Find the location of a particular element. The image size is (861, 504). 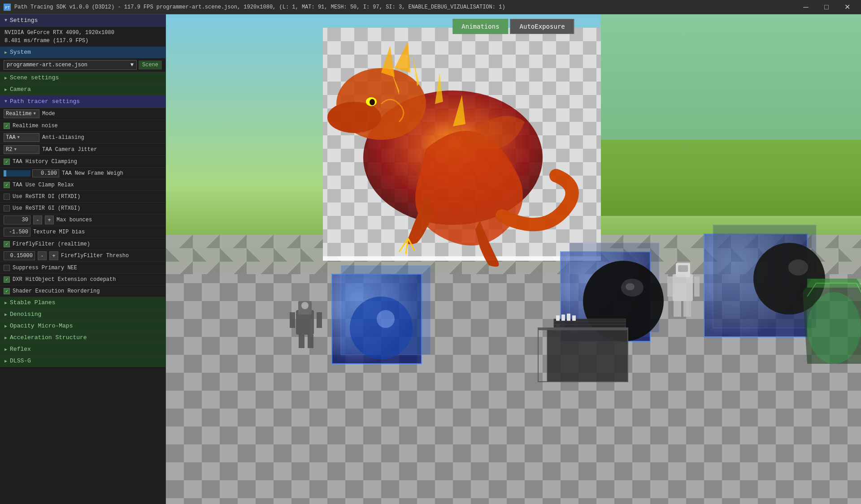

realtime-noise-checkbox is located at coordinates (7, 126).